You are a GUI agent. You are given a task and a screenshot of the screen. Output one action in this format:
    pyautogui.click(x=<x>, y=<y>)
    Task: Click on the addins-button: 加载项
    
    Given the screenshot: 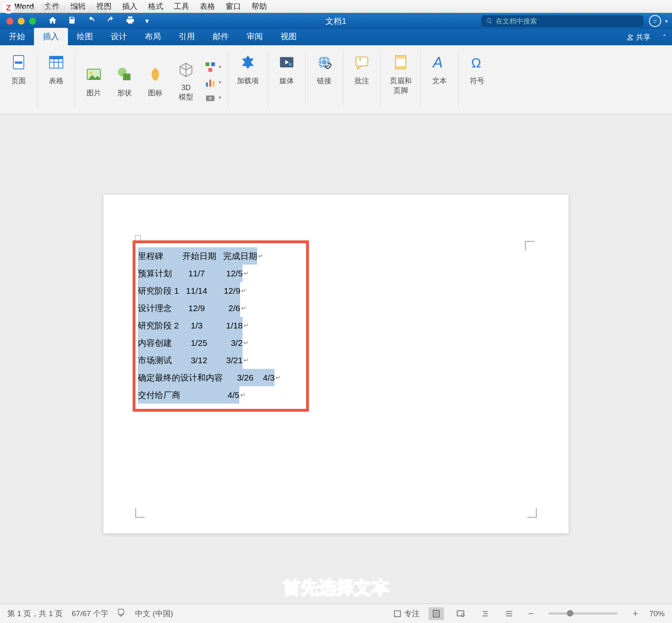 What is the action you would take?
    pyautogui.click(x=248, y=69)
    